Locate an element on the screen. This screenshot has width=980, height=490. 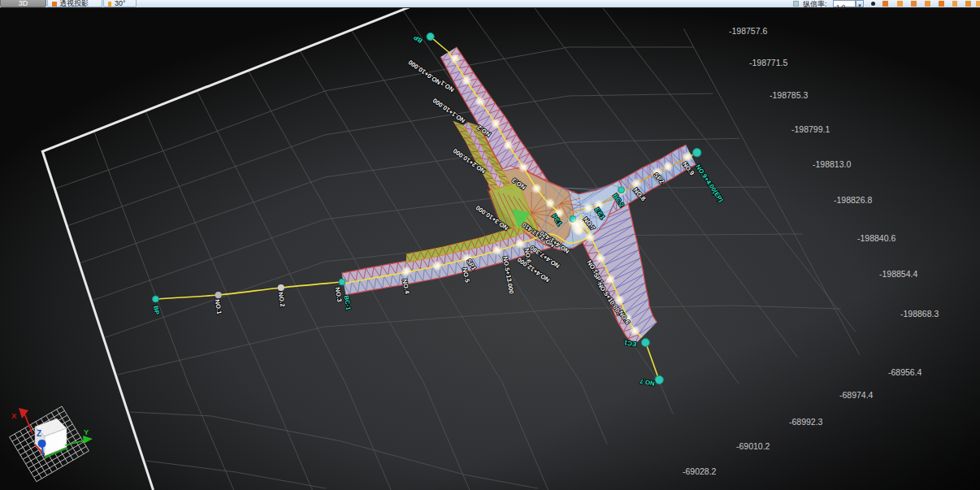
svg-text: X is located at coordinates (15, 416).